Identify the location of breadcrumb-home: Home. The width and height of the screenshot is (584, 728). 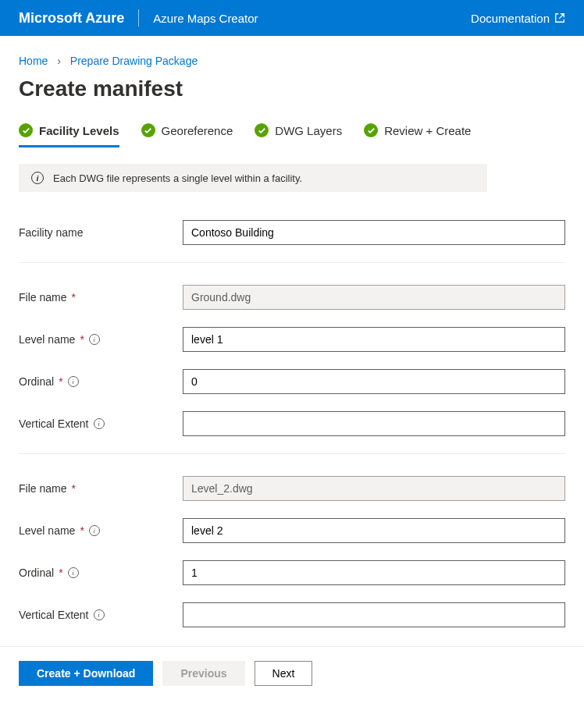
(33, 61).